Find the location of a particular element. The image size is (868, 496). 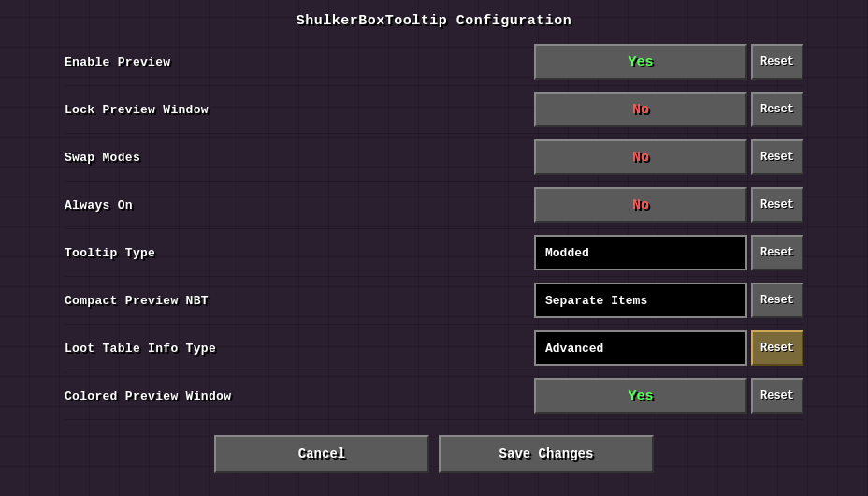

config-row: Swap ModesNoReset is located at coordinates (434, 157).